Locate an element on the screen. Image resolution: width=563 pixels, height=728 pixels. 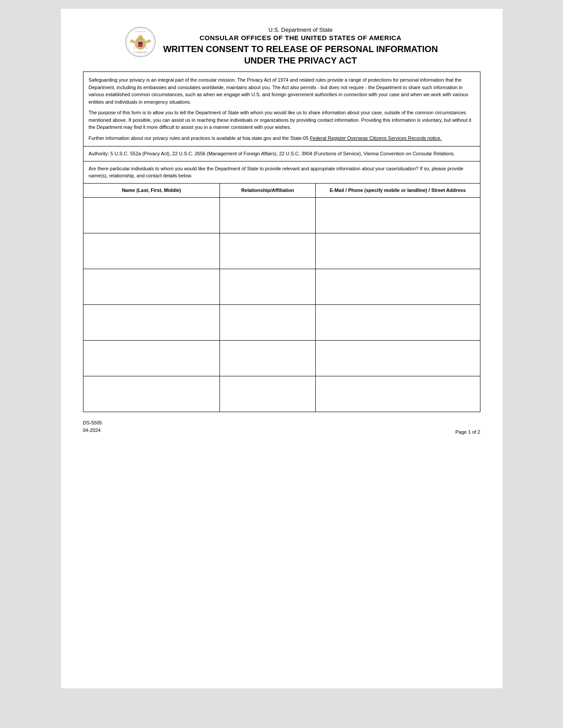
page-header: ★ ★ ★ ★ ★ E PLURIBUS UNUM U.S. Departmen… is located at coordinates (282, 46).